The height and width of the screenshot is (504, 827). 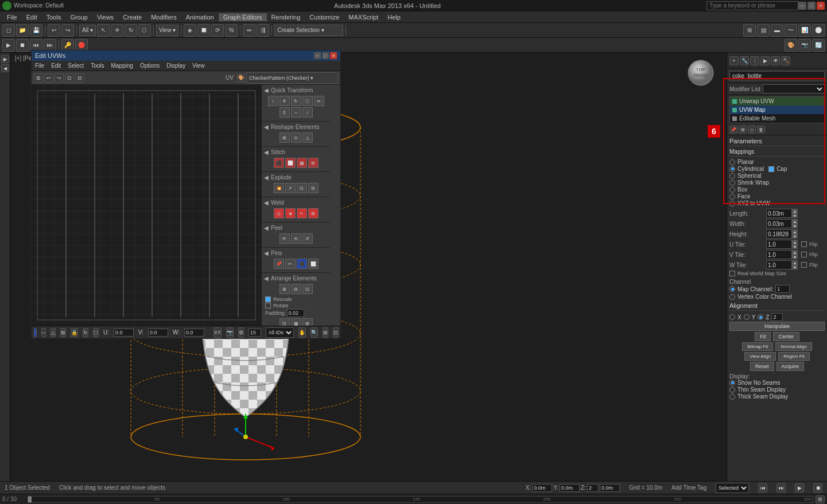 I want to click on uvw-zoomex-btn: ⊞, so click(x=325, y=333).